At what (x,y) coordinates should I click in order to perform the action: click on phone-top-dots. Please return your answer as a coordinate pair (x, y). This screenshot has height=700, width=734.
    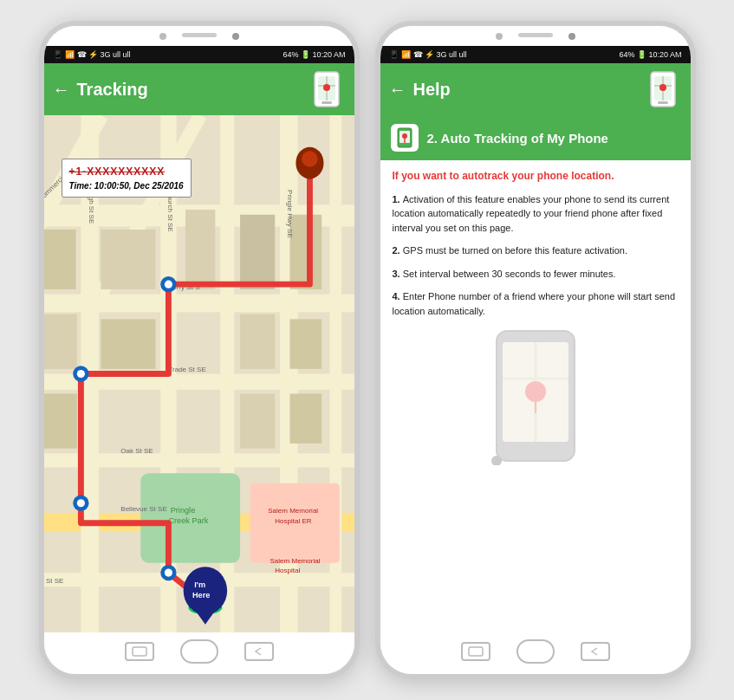
    Looking at the image, I should click on (199, 36).